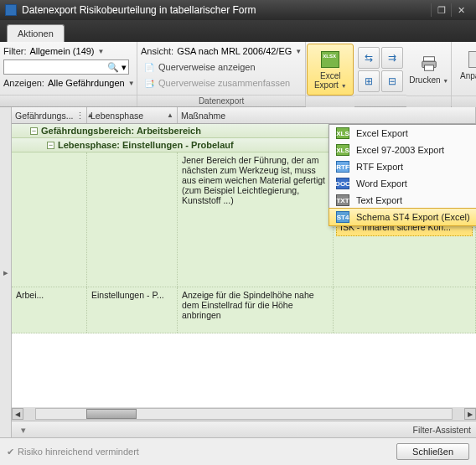 Image resolution: width=476 pixels, height=465 pixels. What do you see at coordinates (343, 200) in the screenshot?
I see `txt-icon: TXT` at bounding box center [343, 200].